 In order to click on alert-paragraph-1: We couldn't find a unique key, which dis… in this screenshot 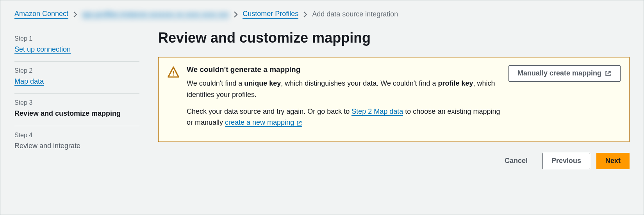, I will do `click(344, 89)`.